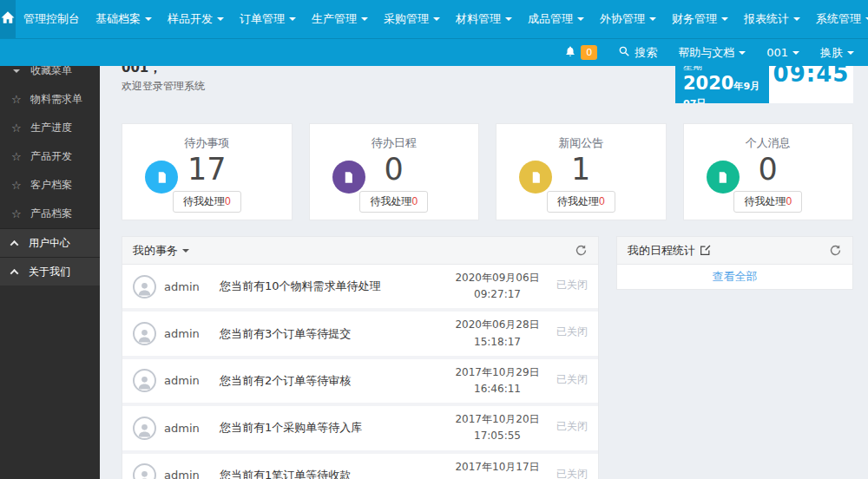 The height and width of the screenshot is (479, 868). I want to click on task-message: 您当前有10个物料需求单待处理, so click(329, 286).